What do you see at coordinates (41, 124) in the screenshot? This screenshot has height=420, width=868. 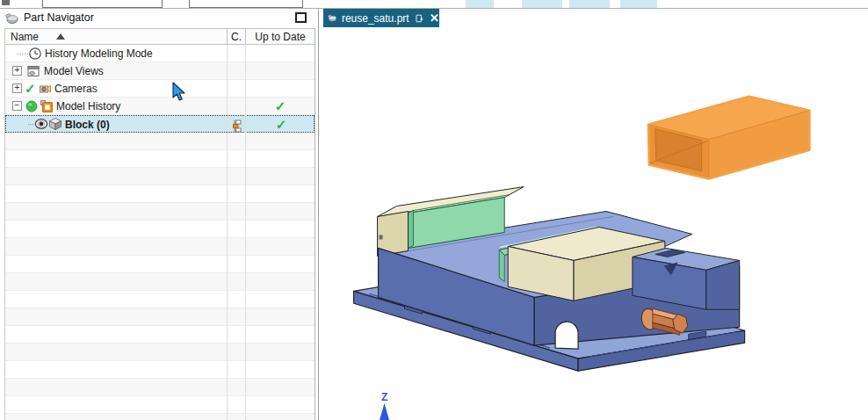 I see `eye-icon` at bounding box center [41, 124].